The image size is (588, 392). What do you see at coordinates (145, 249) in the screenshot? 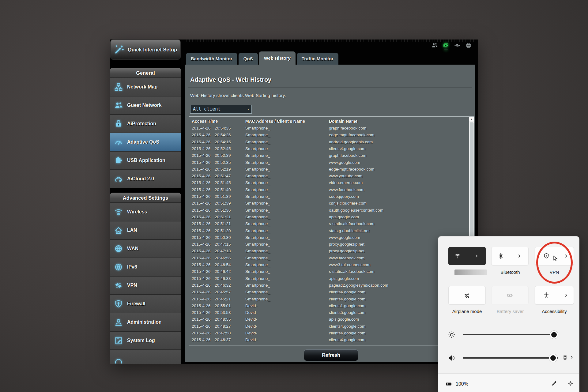
I see `sidebar-item-wan: WAN` at bounding box center [145, 249].